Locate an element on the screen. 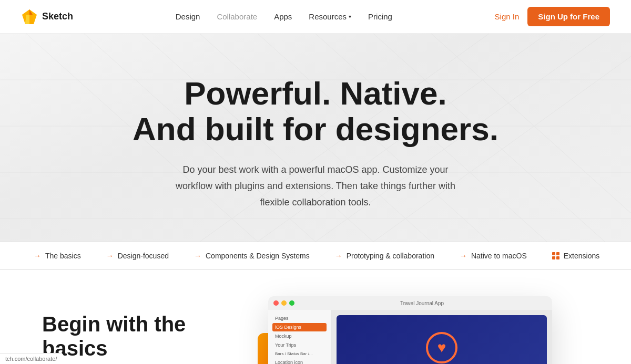 Image resolution: width=631 pixels, height=364 pixels. app-sidebar: Pages iOS Designs Mockup Your Trips Bars… is located at coordinates (300, 337).